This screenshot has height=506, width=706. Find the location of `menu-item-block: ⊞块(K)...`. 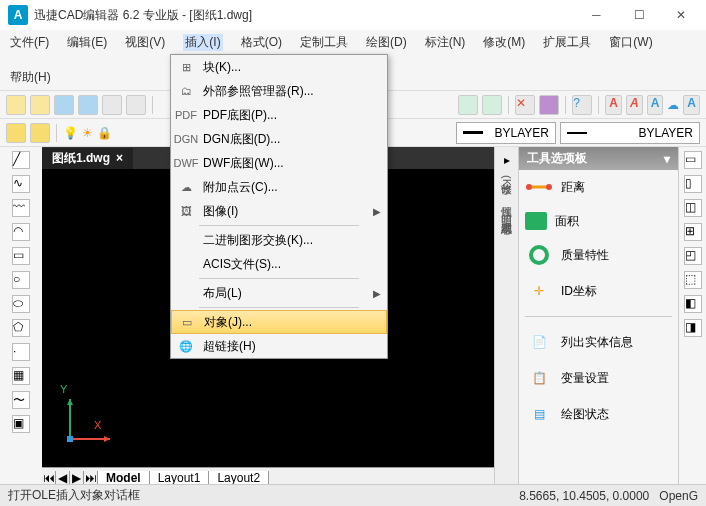

menu-item-block: ⊞块(K)... is located at coordinates (279, 67).